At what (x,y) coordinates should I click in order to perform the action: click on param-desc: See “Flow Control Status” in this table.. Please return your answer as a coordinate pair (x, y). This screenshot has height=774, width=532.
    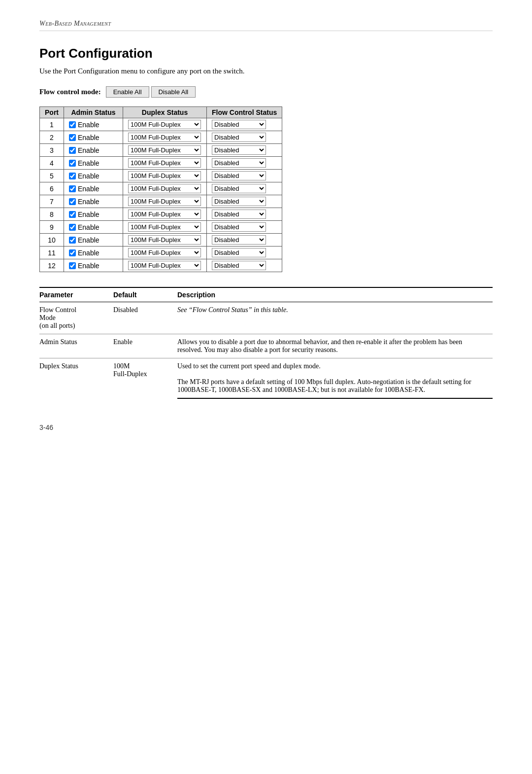
    Looking at the image, I should click on (335, 318).